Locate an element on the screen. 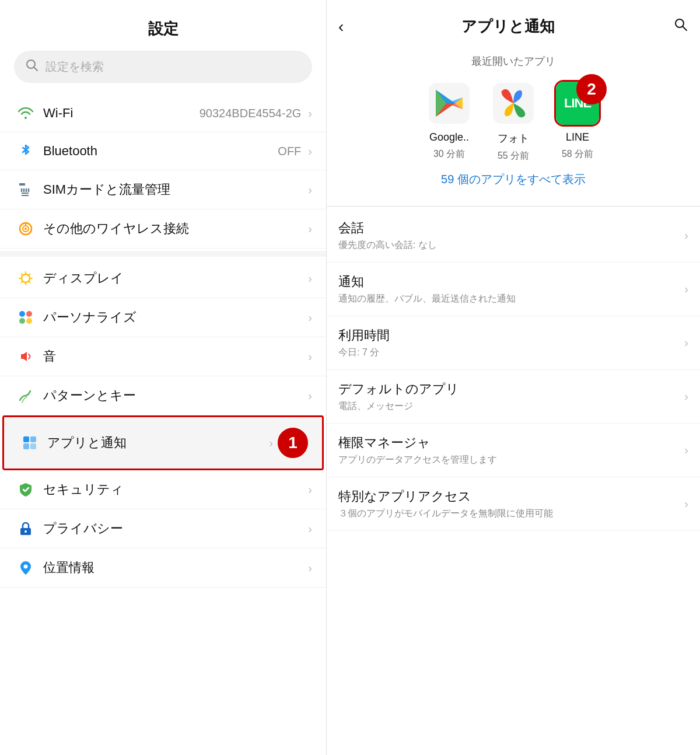 The width and height of the screenshot is (700, 755). right-list-item-permission: 権限マネージャ アプリのデータアクセスを管理します › is located at coordinates (513, 450).